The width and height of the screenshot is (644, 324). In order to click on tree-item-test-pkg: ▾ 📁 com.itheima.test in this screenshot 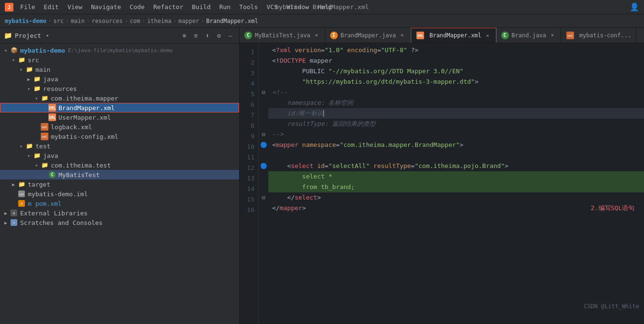, I will do `click(120, 165)`.